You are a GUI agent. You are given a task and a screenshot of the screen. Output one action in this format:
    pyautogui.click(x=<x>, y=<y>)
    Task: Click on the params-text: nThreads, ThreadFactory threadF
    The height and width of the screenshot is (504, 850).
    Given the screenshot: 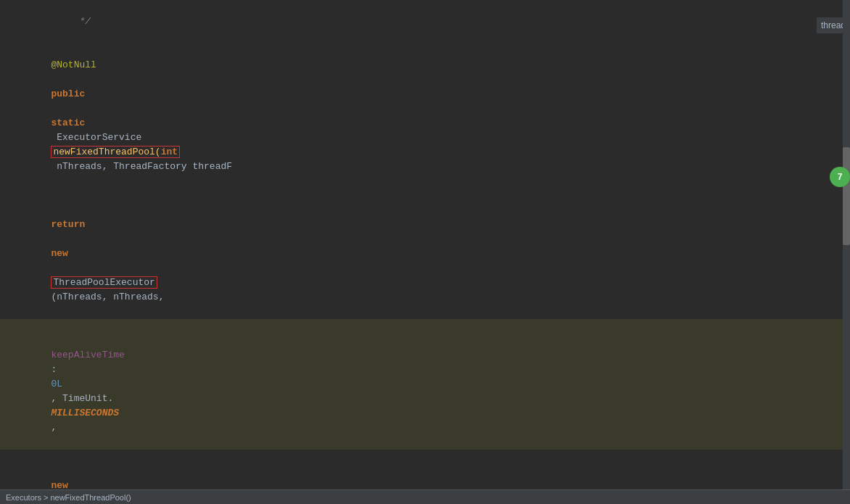 What is the action you would take?
    pyautogui.click(x=141, y=167)
    